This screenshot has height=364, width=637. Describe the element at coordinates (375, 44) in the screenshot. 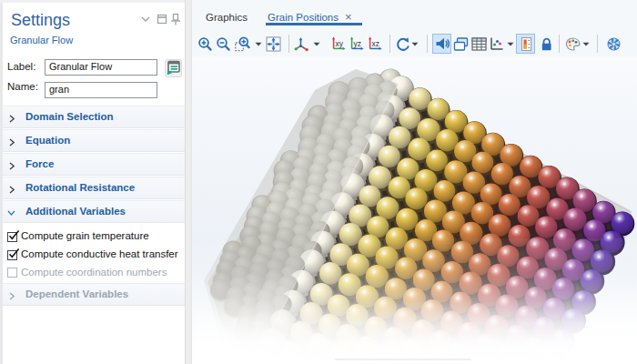

I see `svg-text: xz` at that location.